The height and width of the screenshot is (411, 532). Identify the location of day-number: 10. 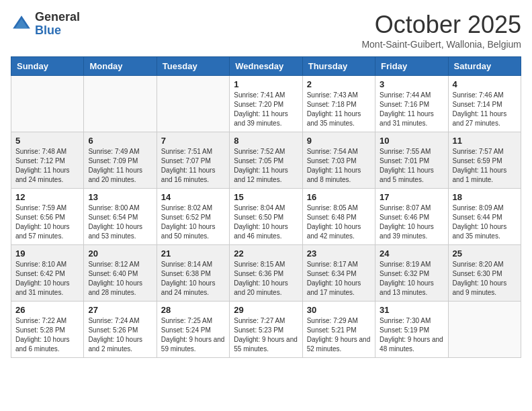
(411, 141).